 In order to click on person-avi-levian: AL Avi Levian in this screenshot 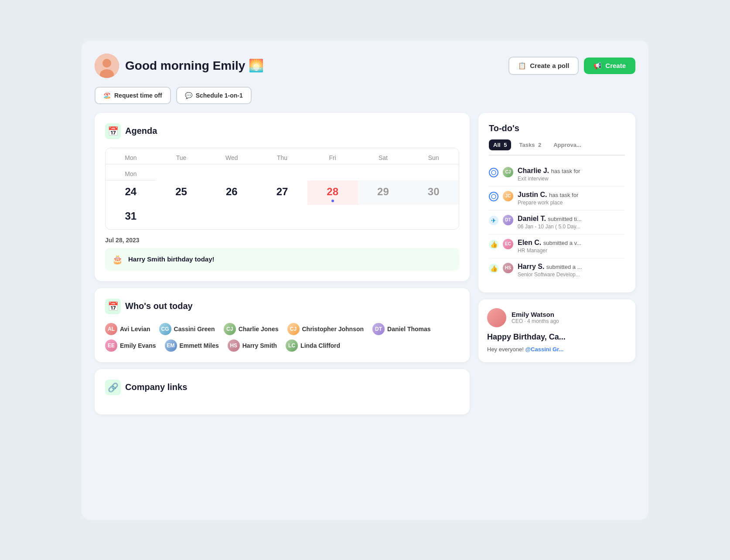, I will do `click(128, 329)`.